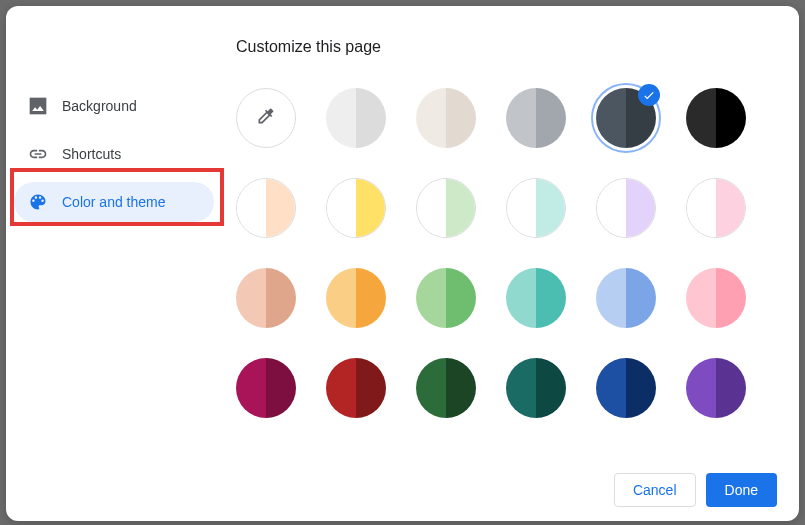 This screenshot has width=805, height=525. I want to click on nav-label: Shortcuts, so click(92, 154).